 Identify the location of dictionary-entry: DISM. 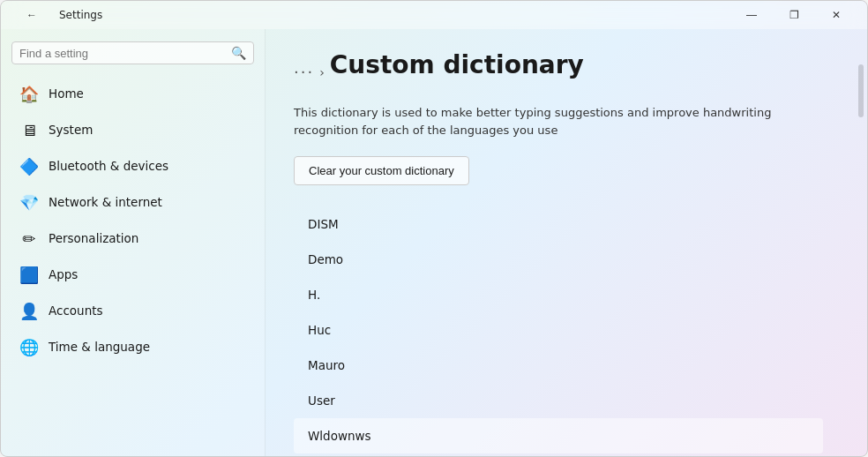
(558, 224).